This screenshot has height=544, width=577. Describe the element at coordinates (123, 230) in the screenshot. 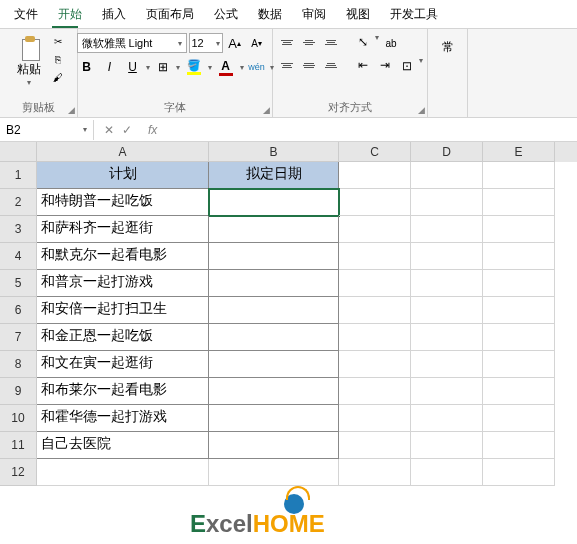

I see `cell: 和萨科齐一起逛街` at that location.